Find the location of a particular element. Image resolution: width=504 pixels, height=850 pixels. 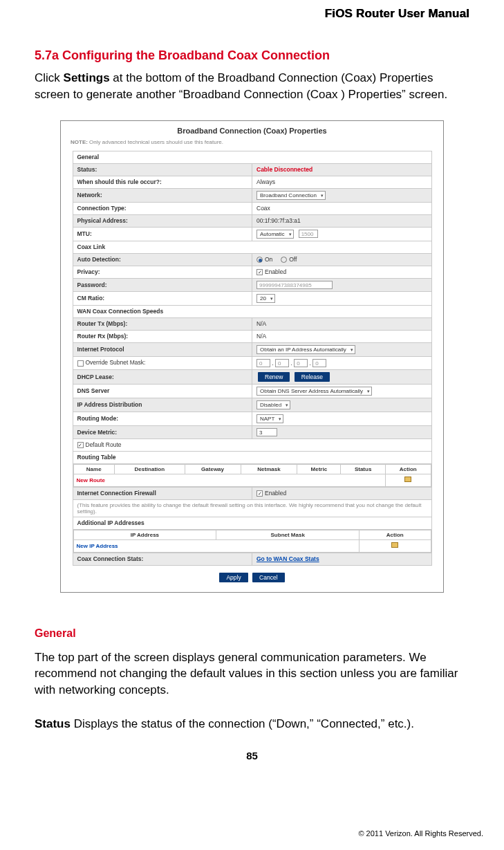

status-desc: Displays the status of the connection (“… is located at coordinates (242, 723).